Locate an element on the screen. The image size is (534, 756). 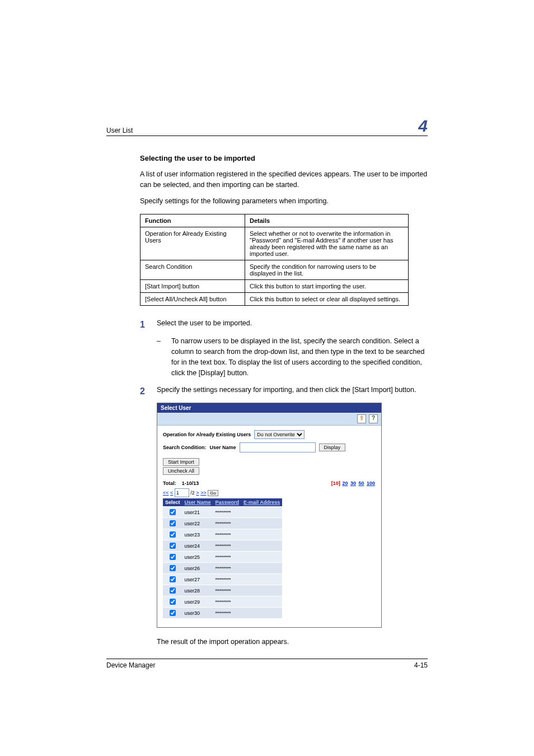
table-row: user30******** is located at coordinates (223, 613).